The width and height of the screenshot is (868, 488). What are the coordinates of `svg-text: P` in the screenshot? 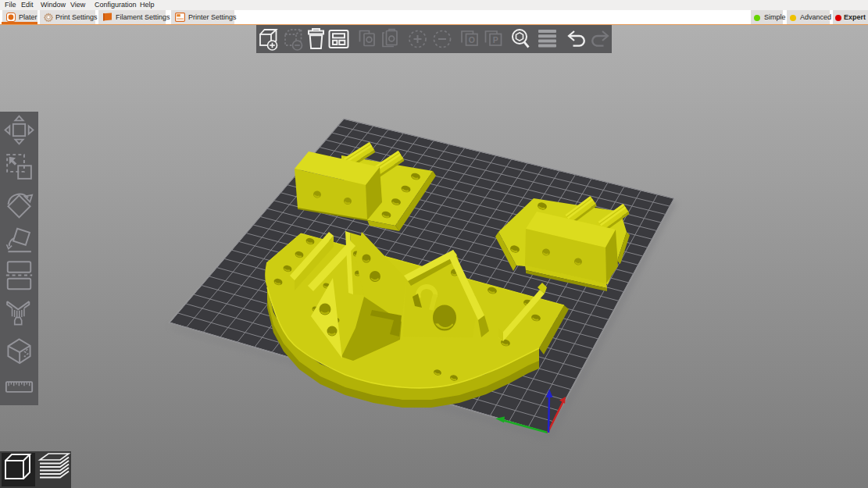 It's located at (495, 40).